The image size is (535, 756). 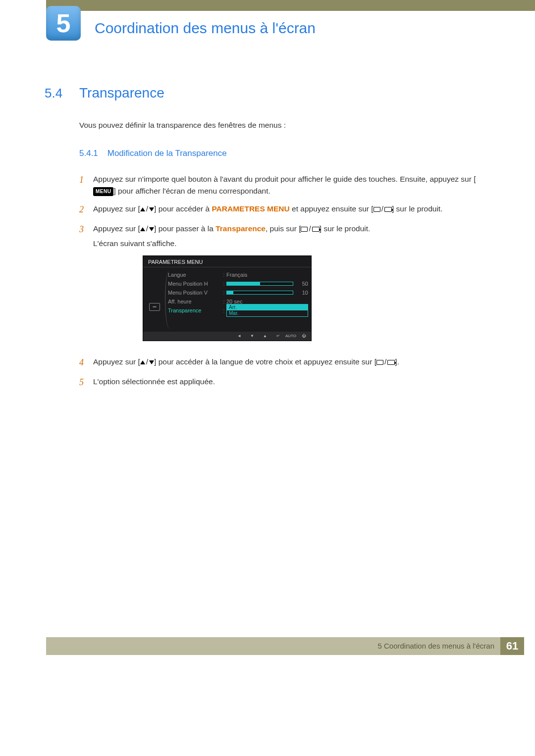 I want to click on section-number: 5.4, so click(x=62, y=93).